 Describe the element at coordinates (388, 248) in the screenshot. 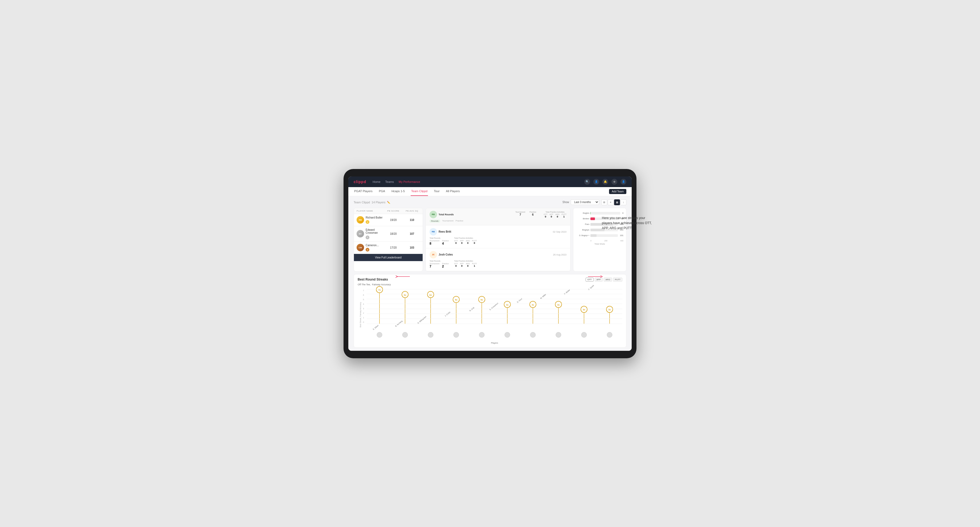

I see `table-row: CM Cameron... 3 17/20 103` at that location.